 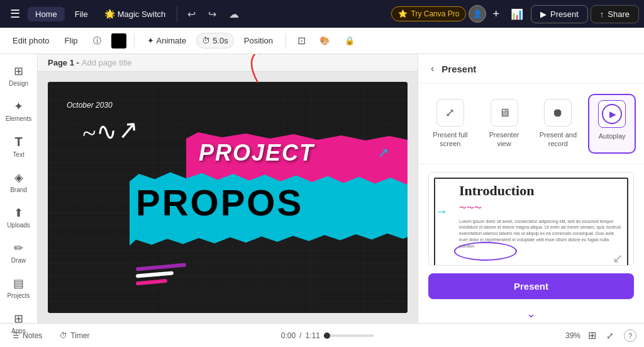 I want to click on add-collaborator-button: +, so click(x=496, y=14).